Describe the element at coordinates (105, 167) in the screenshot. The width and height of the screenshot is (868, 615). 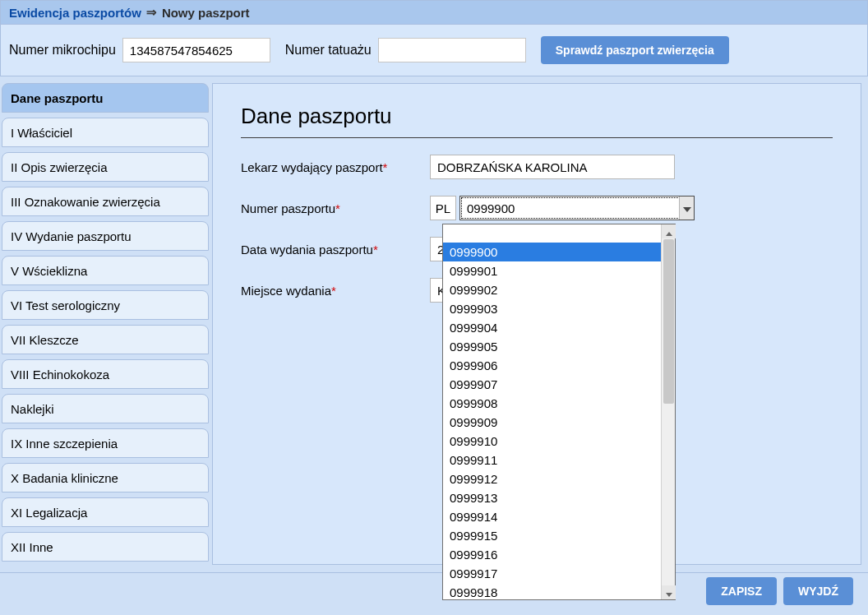
I see `sidebar-item: II Opis zwierzęcia` at that location.